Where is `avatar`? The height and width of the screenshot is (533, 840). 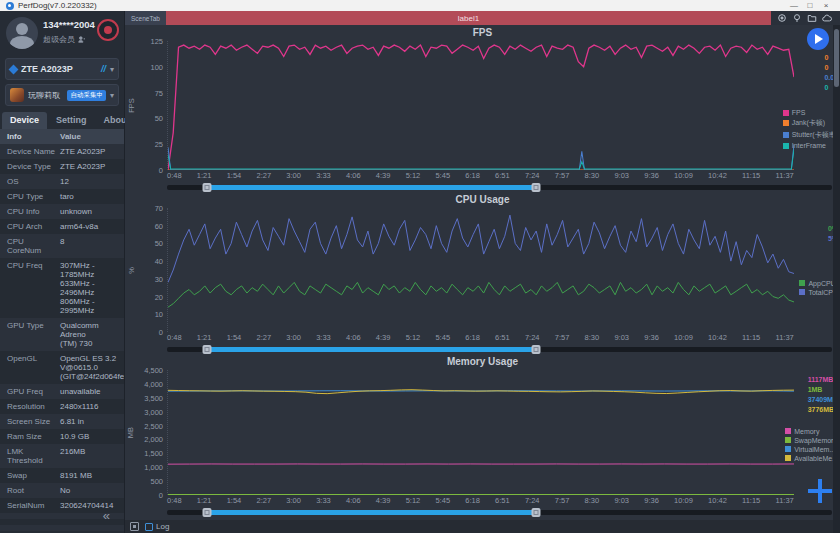
avatar is located at coordinates (22, 33).